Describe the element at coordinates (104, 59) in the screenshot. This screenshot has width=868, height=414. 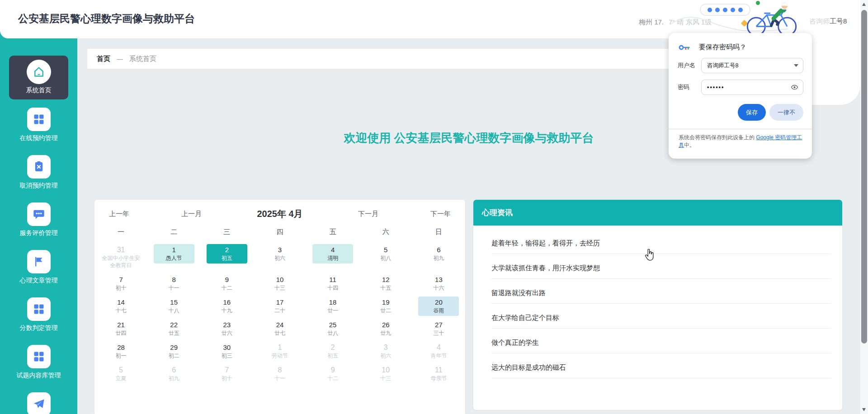
I see `breadcrumb-home: 首页` at that location.